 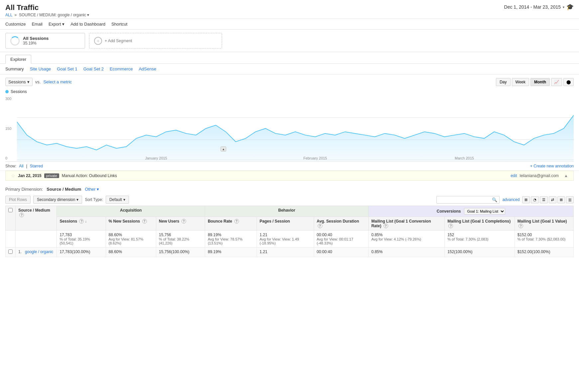 I want to click on select-all-checkbox, so click(x=11, y=210).